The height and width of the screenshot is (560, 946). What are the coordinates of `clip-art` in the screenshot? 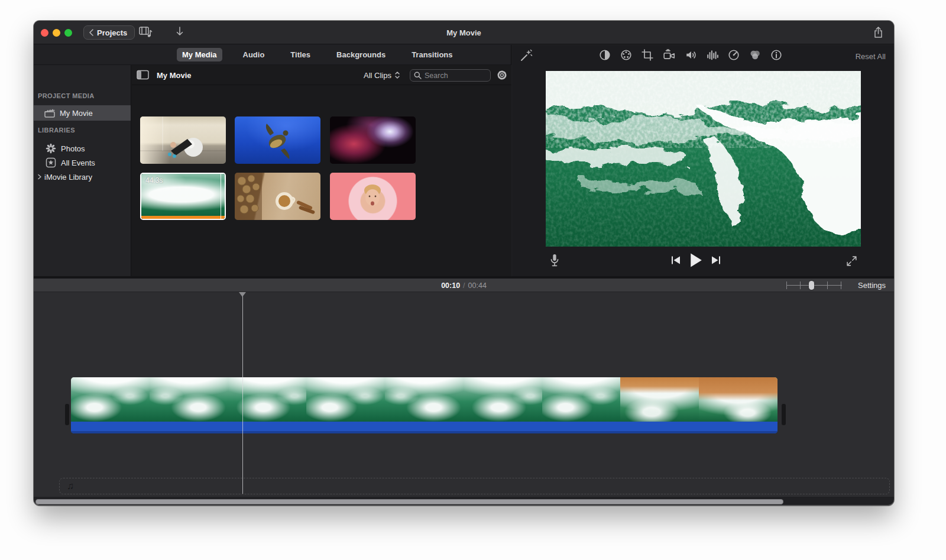 It's located at (372, 140).